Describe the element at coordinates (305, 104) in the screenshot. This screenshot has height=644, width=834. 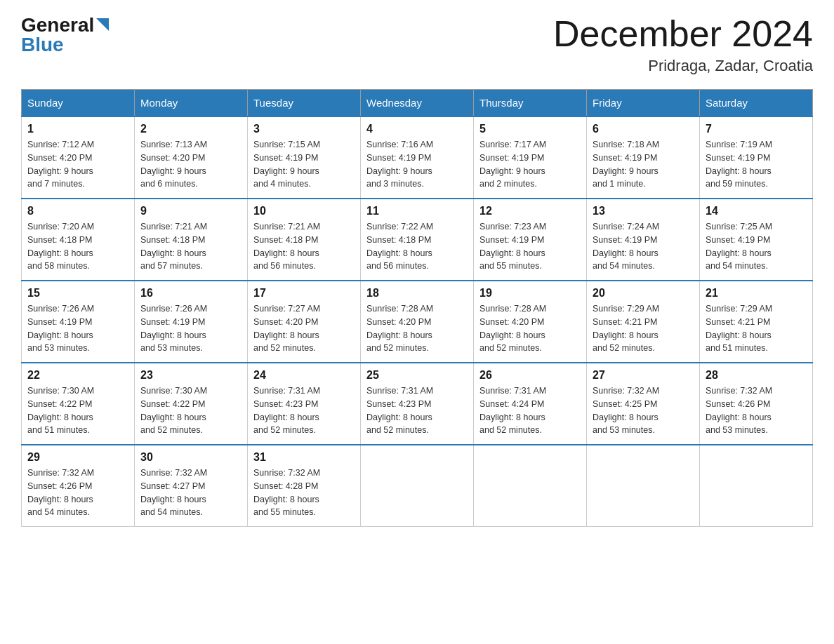
I see `col-header-tuesday: Tuesday` at that location.